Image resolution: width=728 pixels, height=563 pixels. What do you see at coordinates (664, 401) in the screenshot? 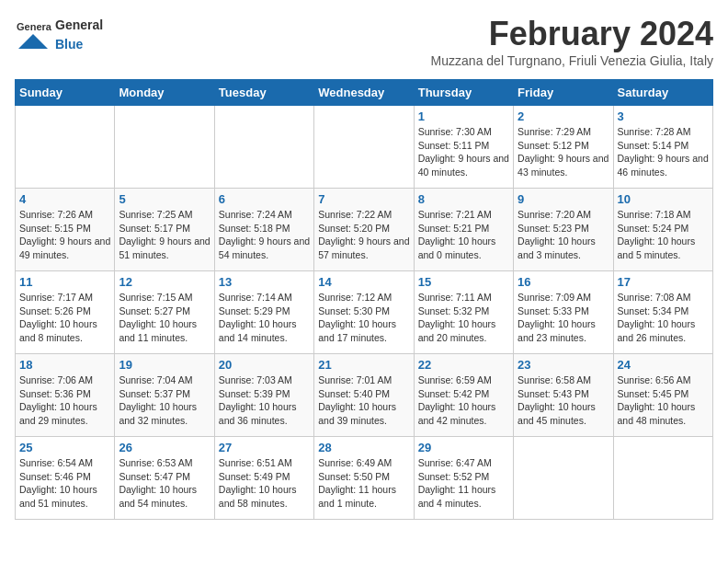
I see `day-info: Sunrise: 6:56 AMSunset: 5:45 PMDaylight:…` at bounding box center [664, 401].